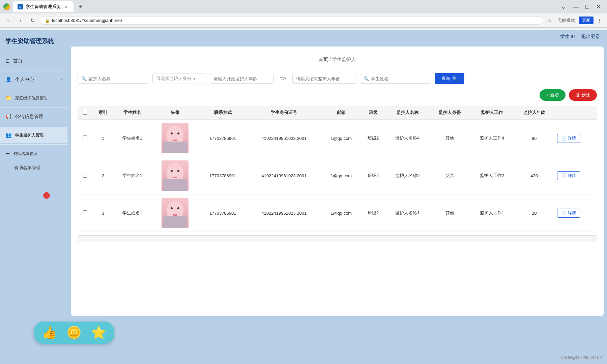  I want to click on search-button: 查询 🔍, so click(450, 79).